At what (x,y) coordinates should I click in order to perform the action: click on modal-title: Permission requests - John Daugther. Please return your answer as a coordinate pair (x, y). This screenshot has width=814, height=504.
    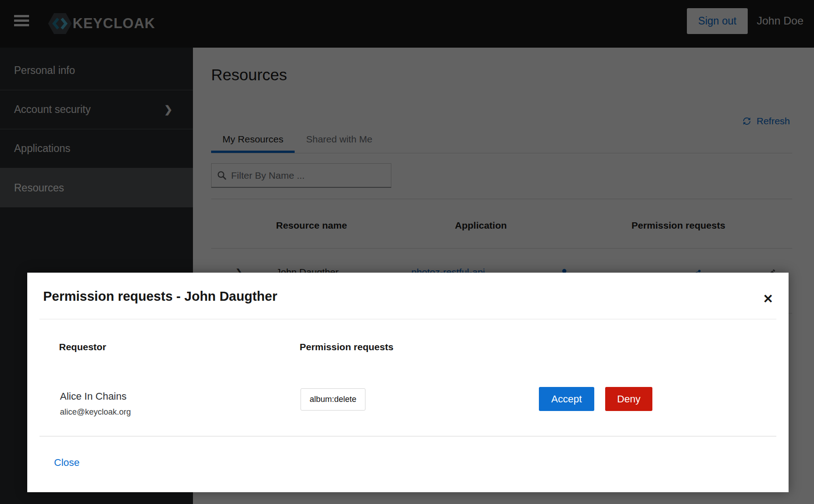
    Looking at the image, I should click on (160, 297).